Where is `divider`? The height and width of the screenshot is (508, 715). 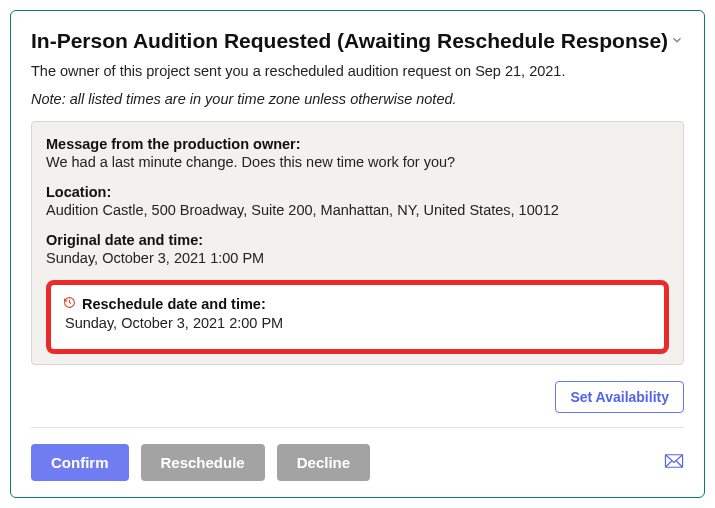 divider is located at coordinates (358, 428).